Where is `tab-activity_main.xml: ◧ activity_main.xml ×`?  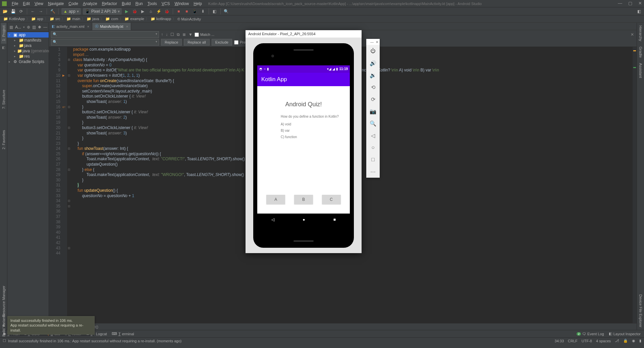
tab-activity_main.xml: ◧ activity_main.xml × is located at coordinates (70, 26).